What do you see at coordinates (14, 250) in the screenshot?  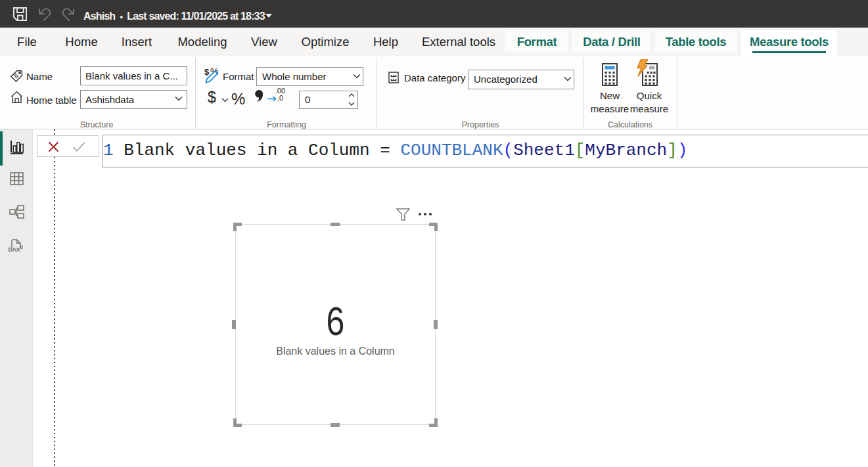 I see `svg-text: DAX` at bounding box center [14, 250].